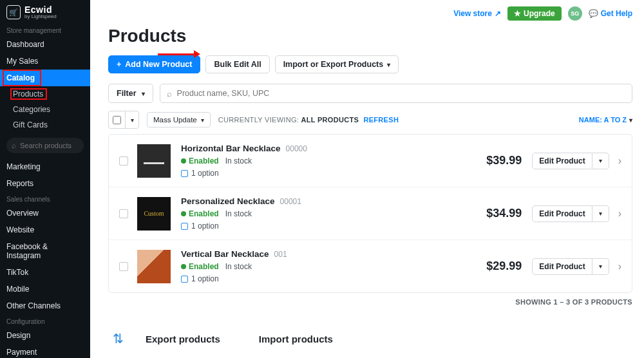 This screenshot has height=358, width=644. Describe the element at coordinates (45, 289) in the screenshot. I see `sidebar-item-mobile: Mobile` at that location.